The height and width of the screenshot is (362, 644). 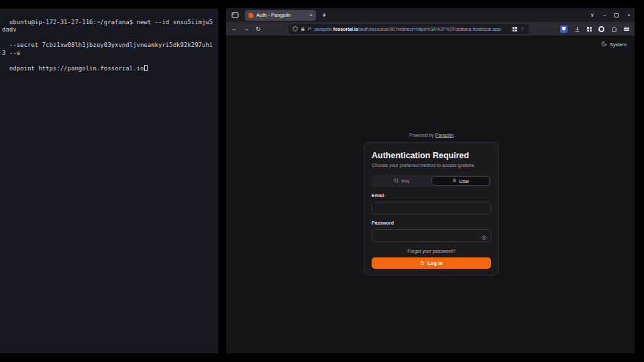 What do you see at coordinates (429, 29) in the screenshot?
I see `url-path: /auth/resource/90?redirect=https%3A%2F%2…` at bounding box center [429, 29].